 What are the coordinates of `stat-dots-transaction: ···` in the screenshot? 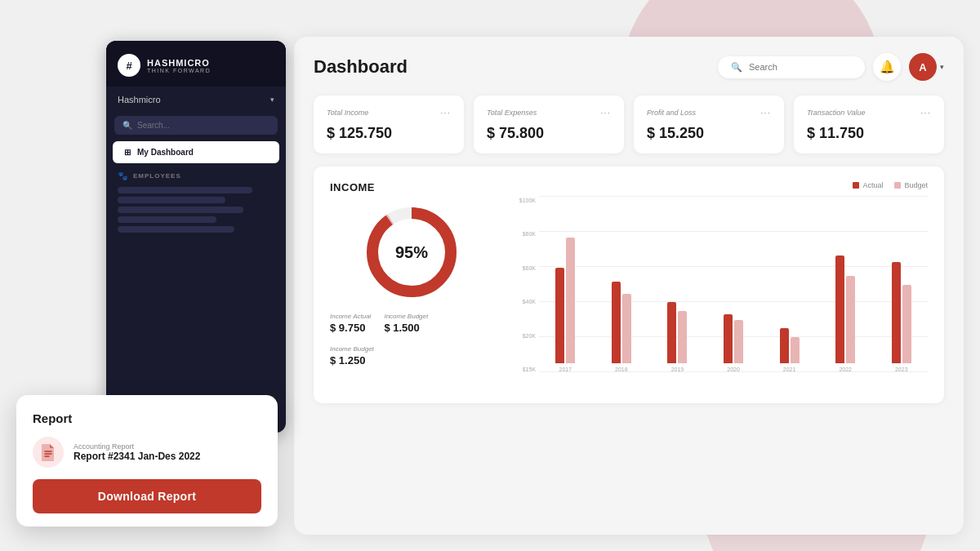 It's located at (926, 113).